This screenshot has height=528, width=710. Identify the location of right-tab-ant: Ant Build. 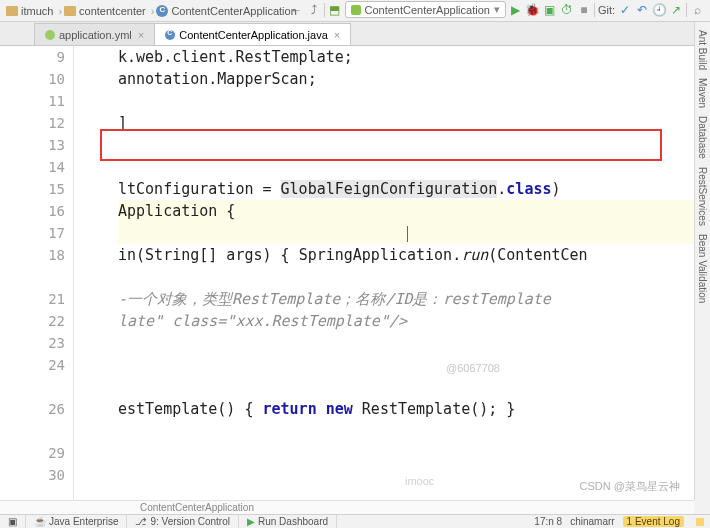
(702, 50).